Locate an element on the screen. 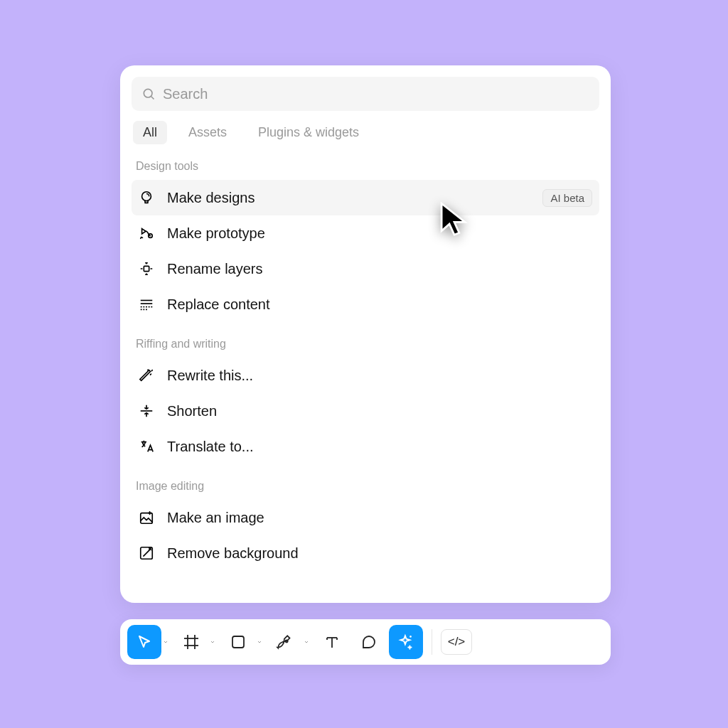 This screenshot has width=728, height=728. item-rewrite: Rewrite this... is located at coordinates (365, 375).